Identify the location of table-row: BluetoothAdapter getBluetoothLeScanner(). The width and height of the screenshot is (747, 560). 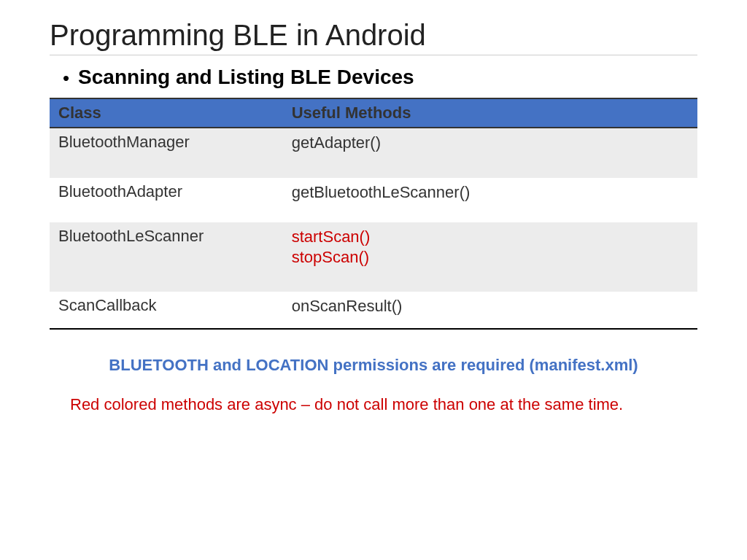
(374, 201).